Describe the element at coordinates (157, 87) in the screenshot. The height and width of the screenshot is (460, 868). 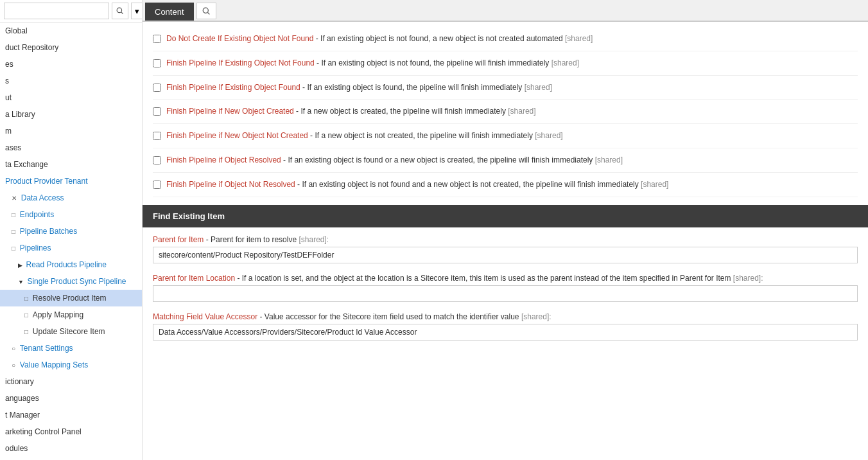
I see `checkbox-cb3` at that location.